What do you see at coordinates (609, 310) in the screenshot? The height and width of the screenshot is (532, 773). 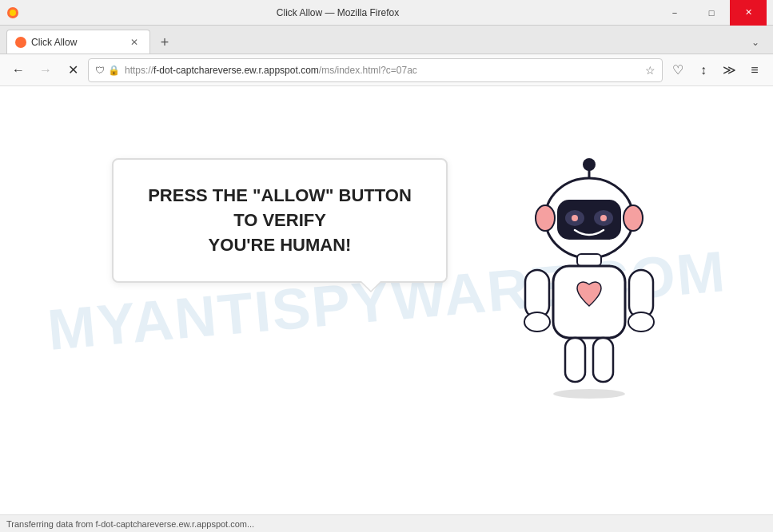 I see `robot-illustration` at bounding box center [609, 310].